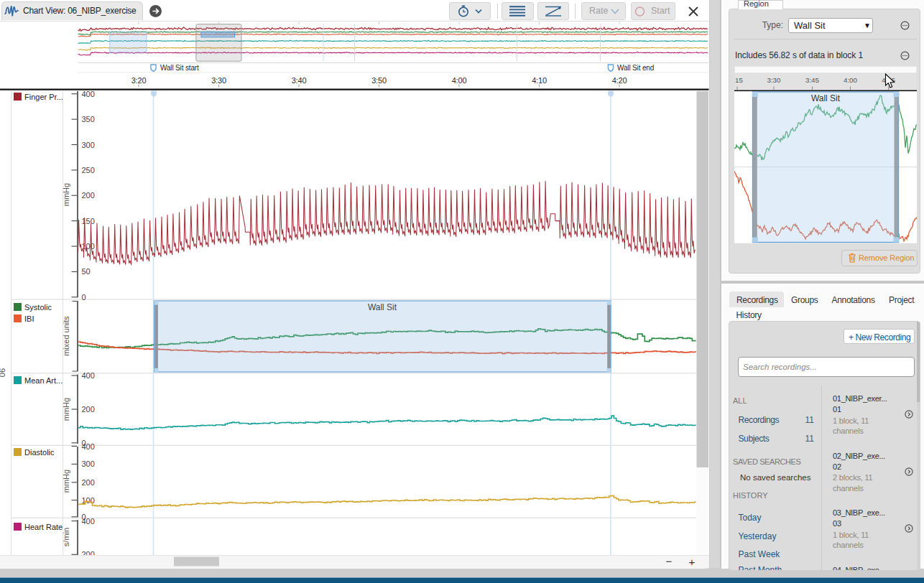 This screenshot has width=924, height=583. I want to click on svg-text: Wall Sit start, so click(180, 67).